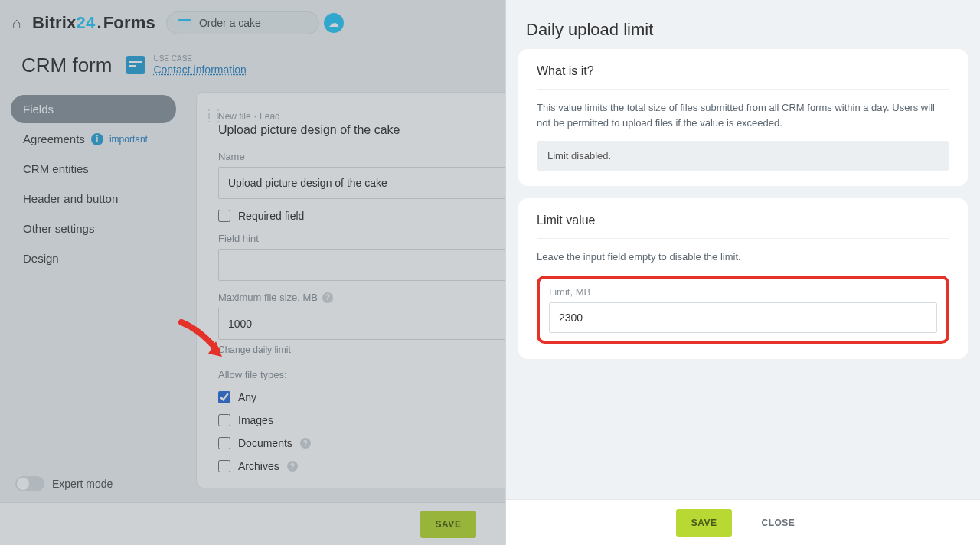 The height and width of the screenshot is (545, 980). I want to click on panel-save-button: Save, so click(704, 523).